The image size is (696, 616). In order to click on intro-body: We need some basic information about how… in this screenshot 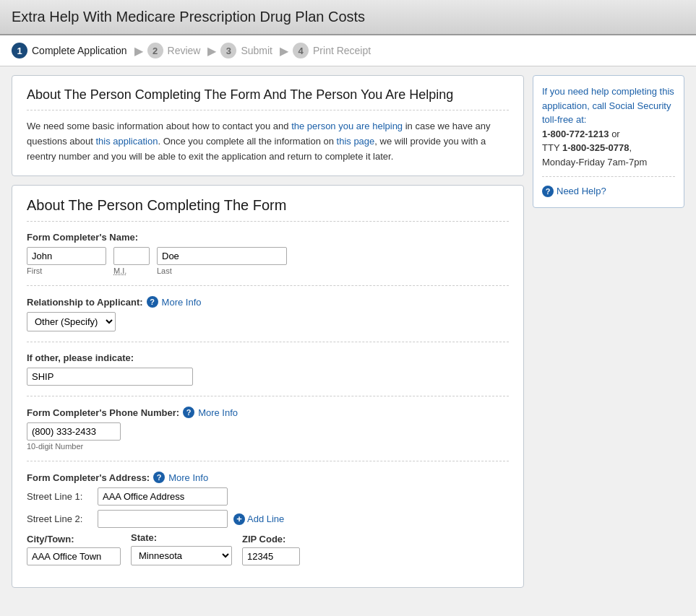, I will do `click(267, 142)`.